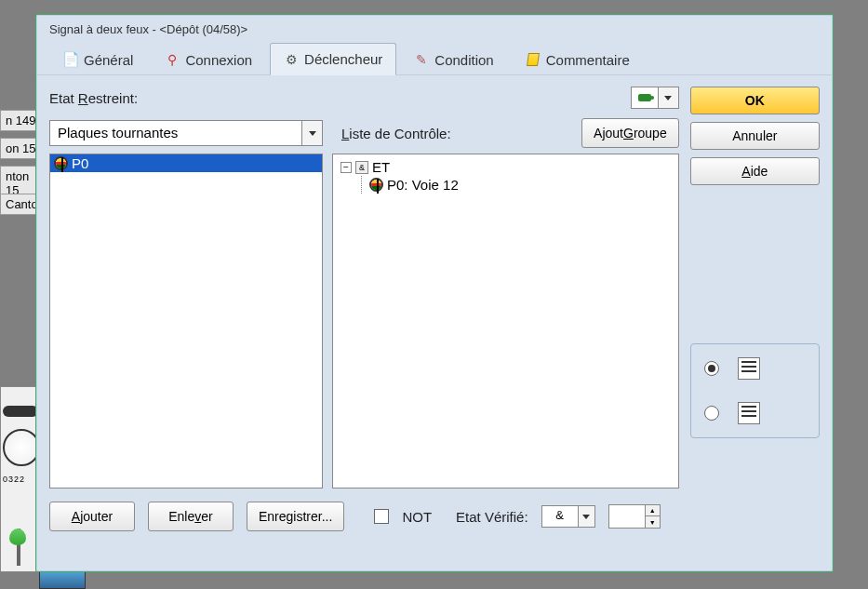 The image size is (868, 589). What do you see at coordinates (755, 171) in the screenshot?
I see `aide-button: Aide` at bounding box center [755, 171].